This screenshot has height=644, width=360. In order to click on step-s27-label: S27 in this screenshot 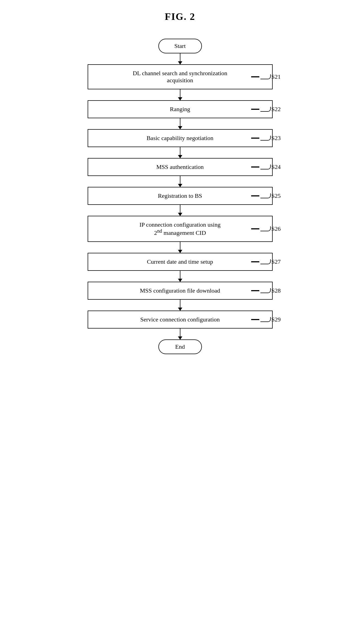, I will do `click(266, 262)`.